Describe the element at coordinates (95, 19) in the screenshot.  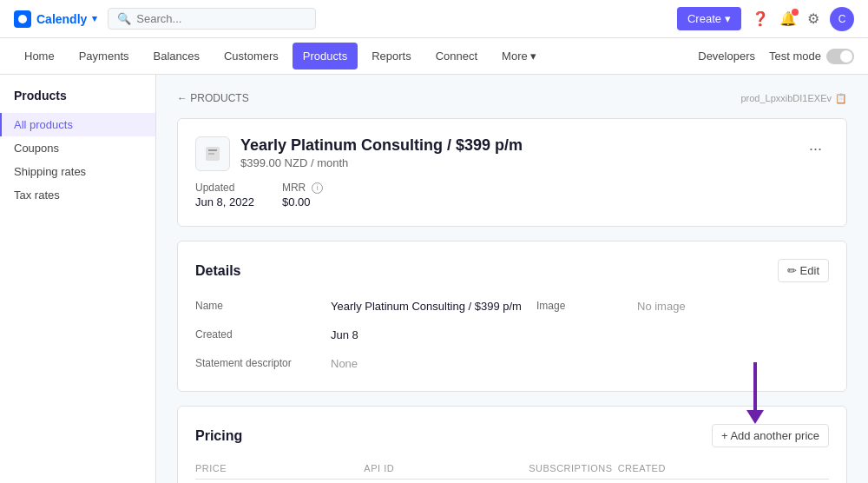
I see `brand-chevron: ▾` at that location.